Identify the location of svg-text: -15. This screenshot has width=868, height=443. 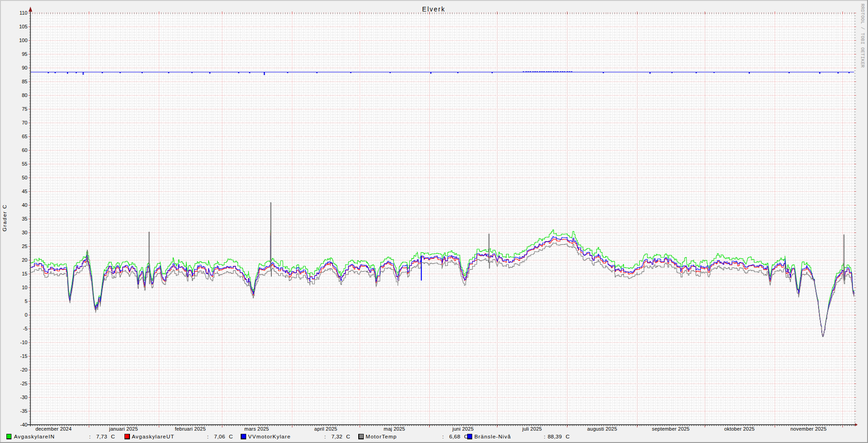
(24, 356).